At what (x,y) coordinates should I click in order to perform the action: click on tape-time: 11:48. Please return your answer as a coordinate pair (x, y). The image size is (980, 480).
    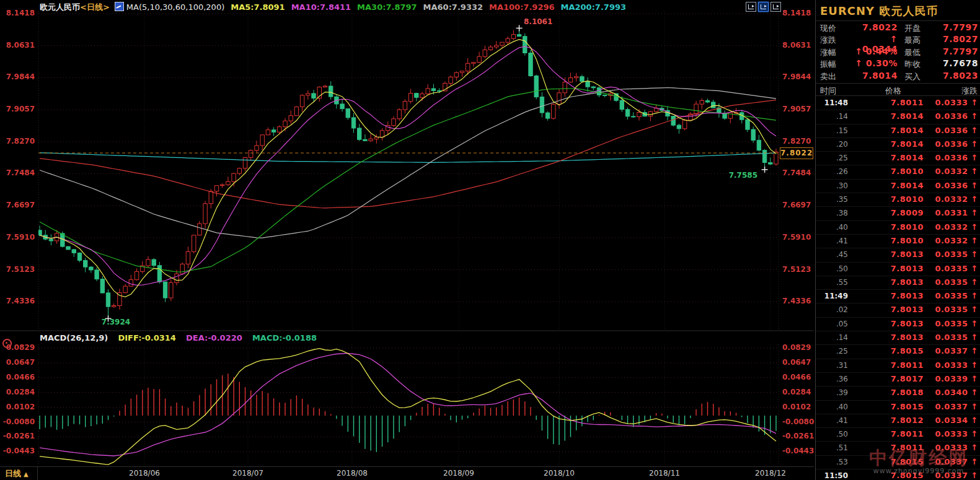
    Looking at the image, I should click on (832, 103).